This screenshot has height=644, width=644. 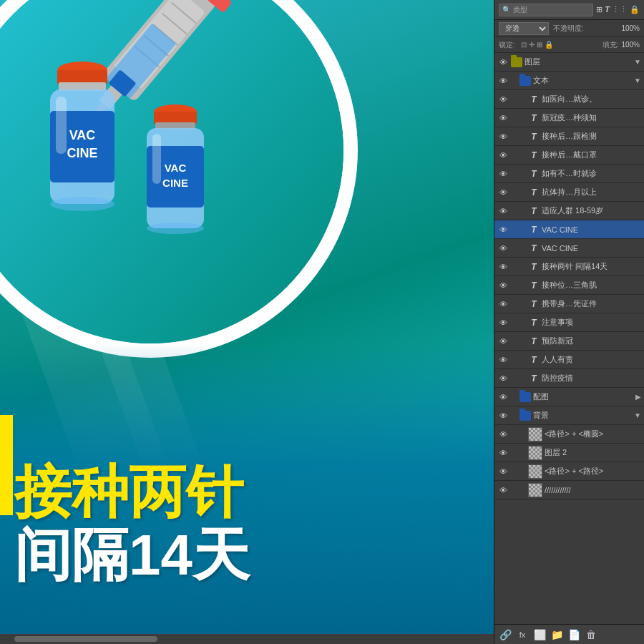 I want to click on lock-all-icon: 🔒, so click(x=549, y=44).